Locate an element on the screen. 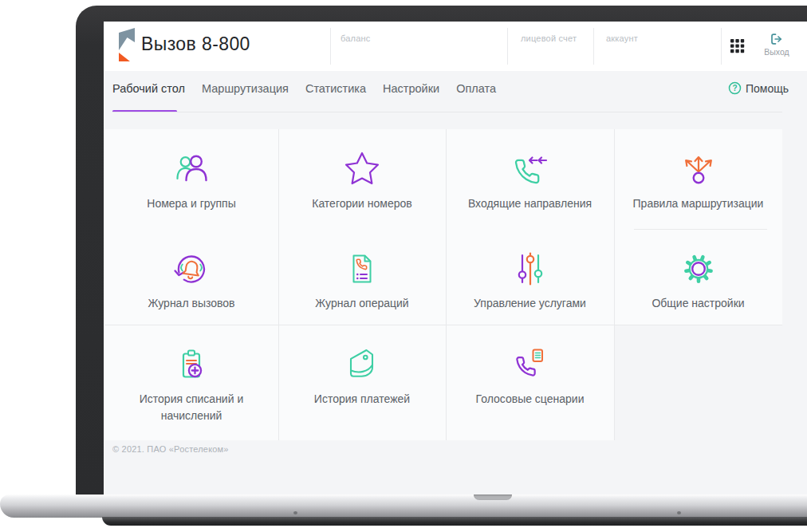 This screenshot has height=532, width=807. tab-statistics: Статистика is located at coordinates (336, 89).